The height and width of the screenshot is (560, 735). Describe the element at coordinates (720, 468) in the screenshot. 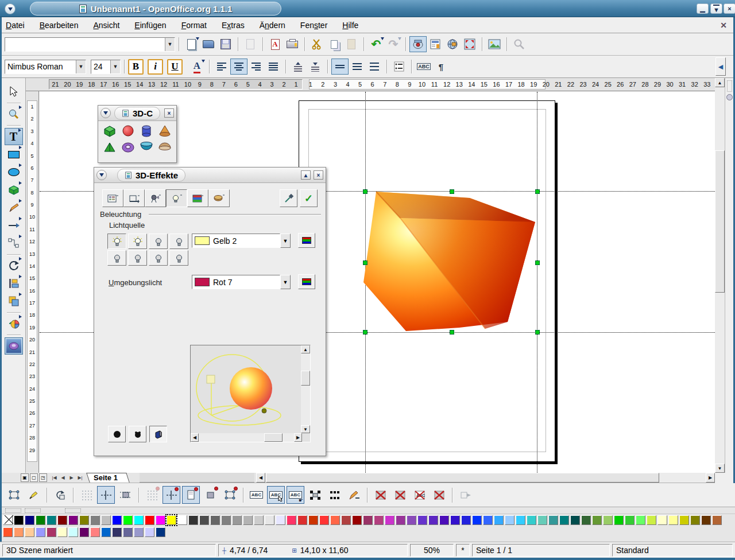

I see `scroll-down-button: ▼` at that location.